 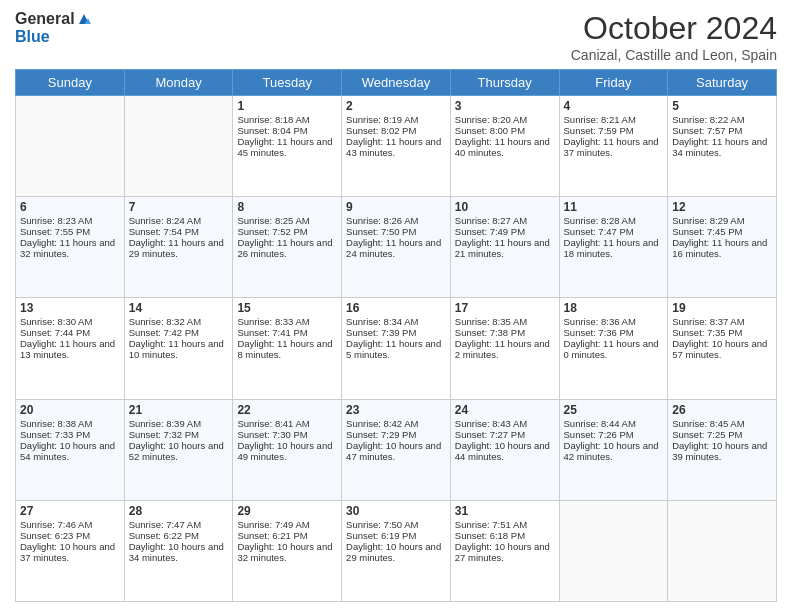 What do you see at coordinates (179, 552) in the screenshot?
I see `daylight-text: Daylight: 10 hours and 34 minutes.` at bounding box center [179, 552].